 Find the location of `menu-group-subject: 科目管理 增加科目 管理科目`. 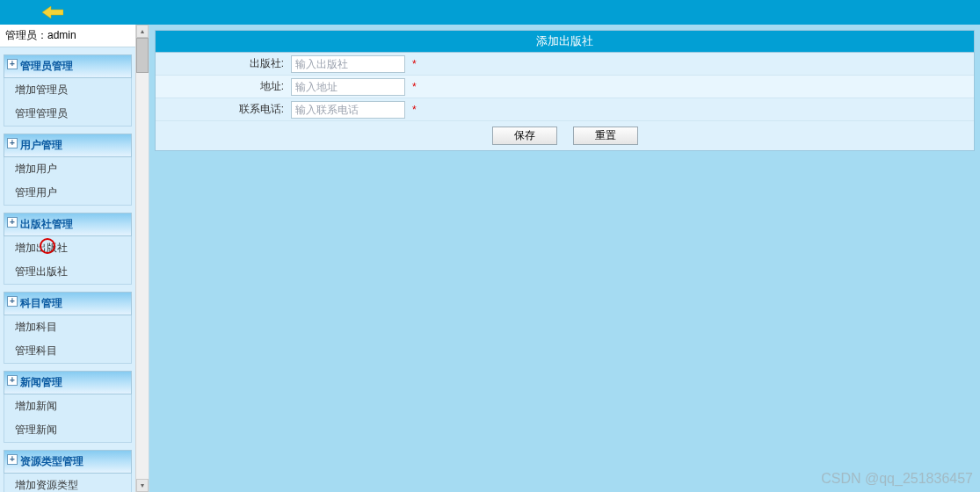

menu-group-subject: 科目管理 增加科目 管理科目 is located at coordinates (68, 328).